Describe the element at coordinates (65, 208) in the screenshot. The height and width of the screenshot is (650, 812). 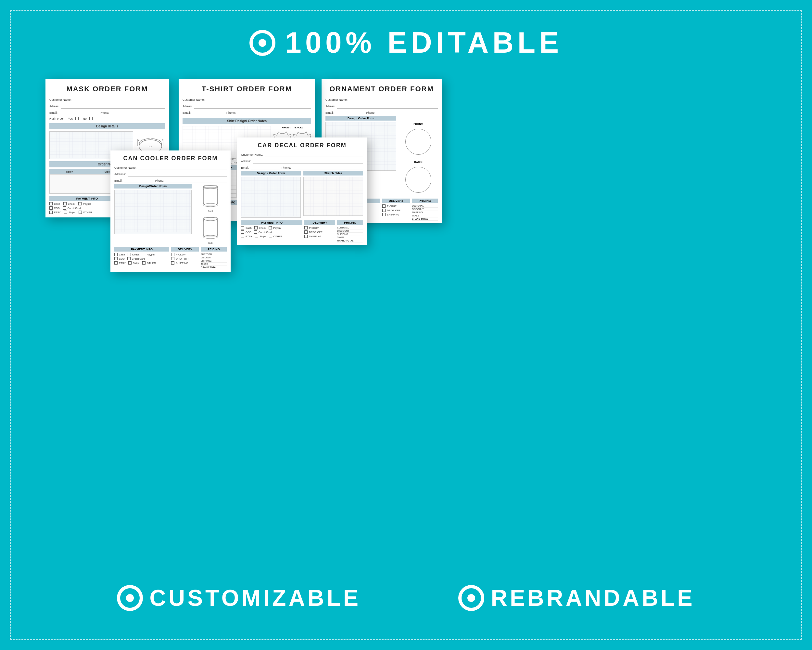
I see `mask-cc-checkbox` at that location.